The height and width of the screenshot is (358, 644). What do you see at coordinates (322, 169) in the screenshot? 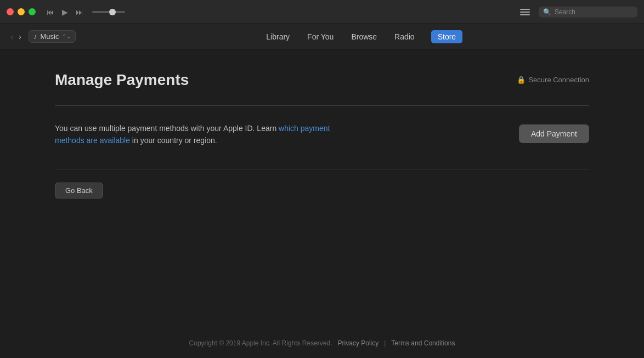
I see `section-divider` at bounding box center [322, 169].